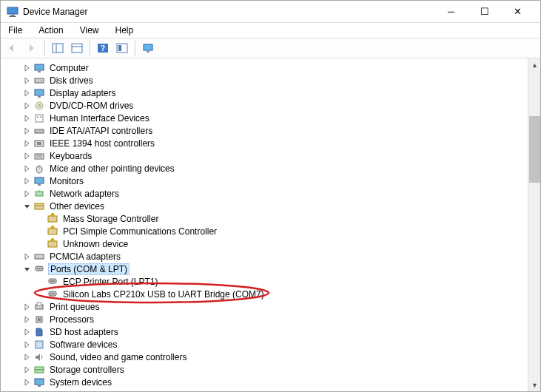  I want to click on tree-node: Mice and other pointing devices, so click(269, 169).